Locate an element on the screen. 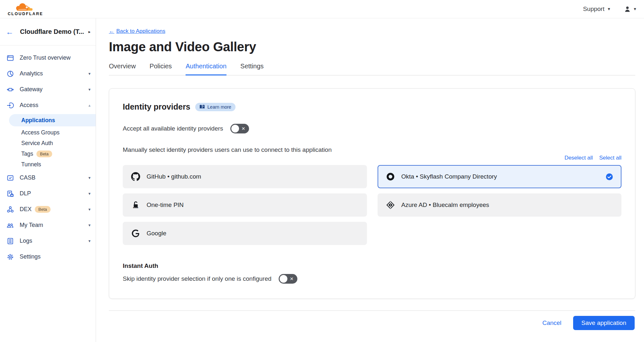 This screenshot has width=644, height=342. support-menu: Support ▼ is located at coordinates (597, 9).